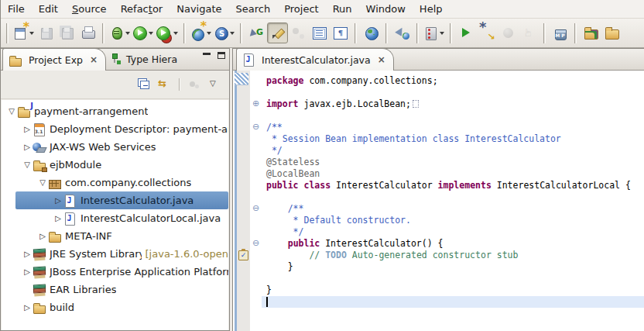 This screenshot has height=331, width=644. I want to click on show-whitespace-button, so click(341, 33).